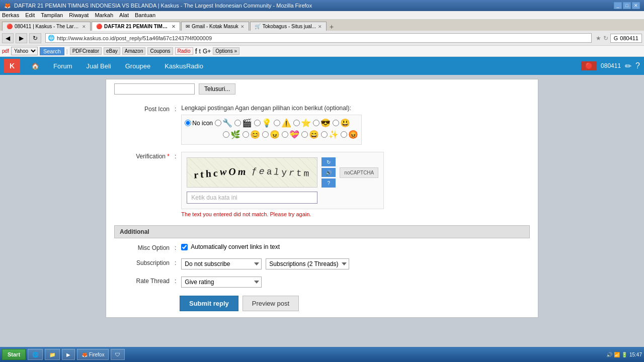 The width and height of the screenshot is (644, 362). I want to click on menu-tampilan: Tampilan, so click(52, 15).